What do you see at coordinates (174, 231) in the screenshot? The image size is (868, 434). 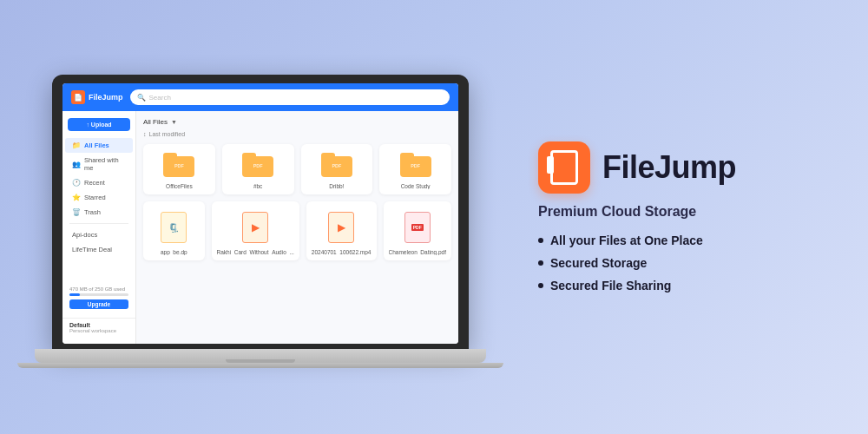 I see `file-item-zip: 🗜️ app_be.dp` at bounding box center [174, 231].